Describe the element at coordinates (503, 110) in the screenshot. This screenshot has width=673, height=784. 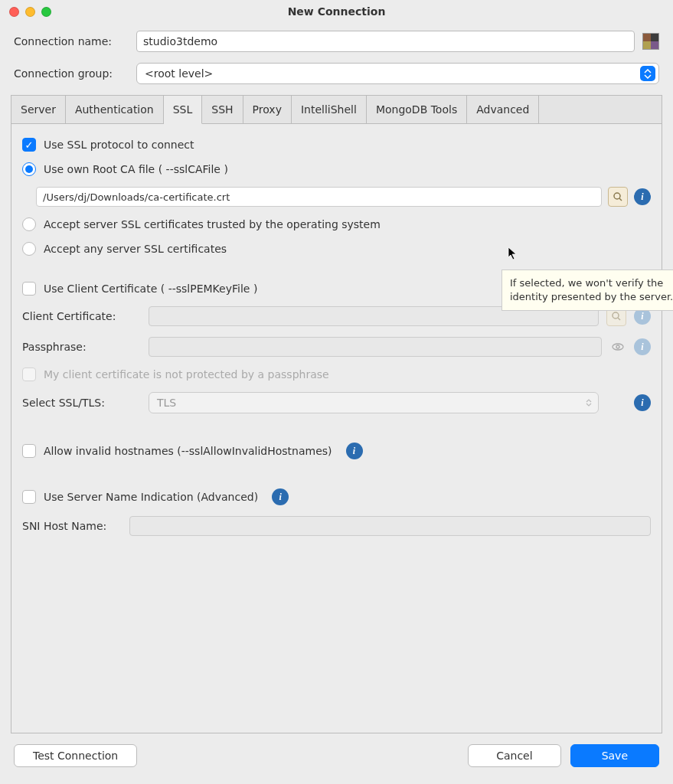
I see `tab-advanced: Advanced` at that location.